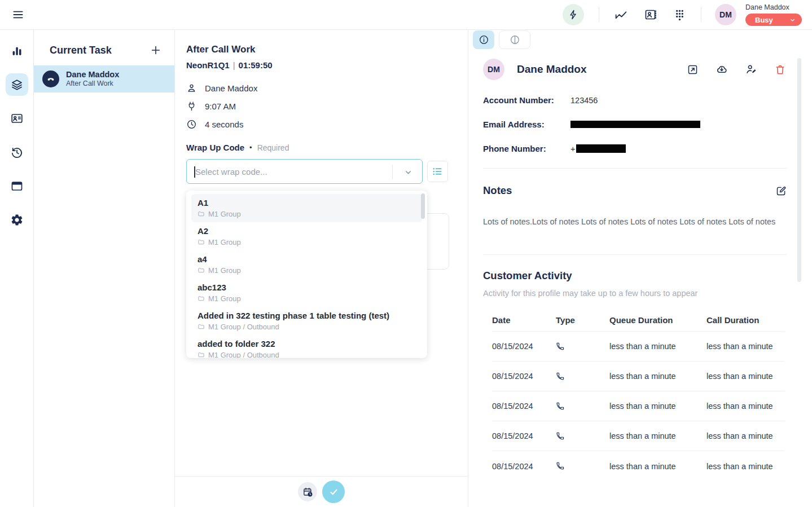 This screenshot has width=812, height=507. Describe the element at coordinates (244, 327) in the screenshot. I see `option-group-path: M1 Group / Outbound` at that location.